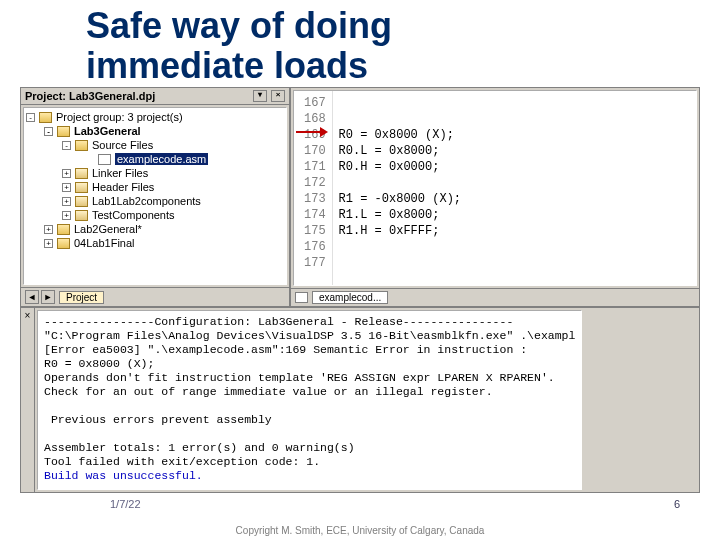 This screenshot has width=720, height=540. I want to click on tree-project: - Lab3General, so click(155, 131).